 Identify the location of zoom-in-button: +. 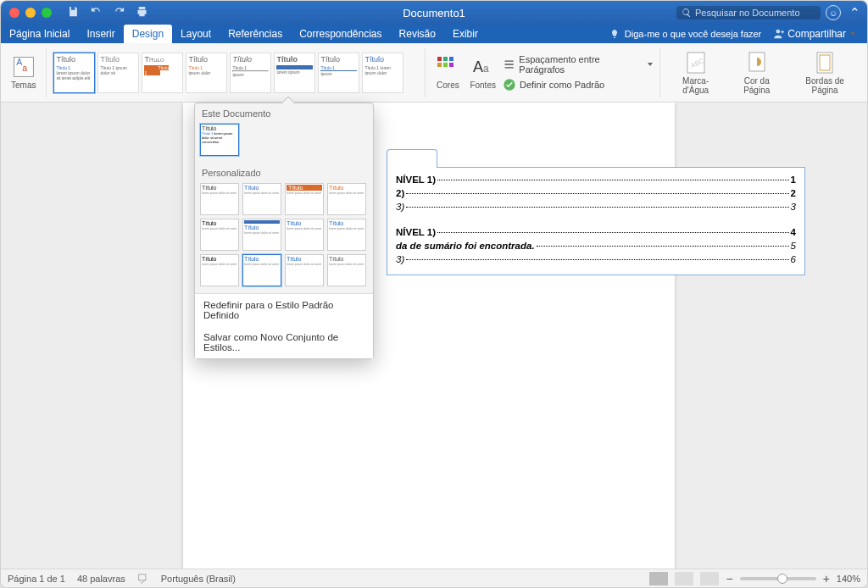
(826, 579).